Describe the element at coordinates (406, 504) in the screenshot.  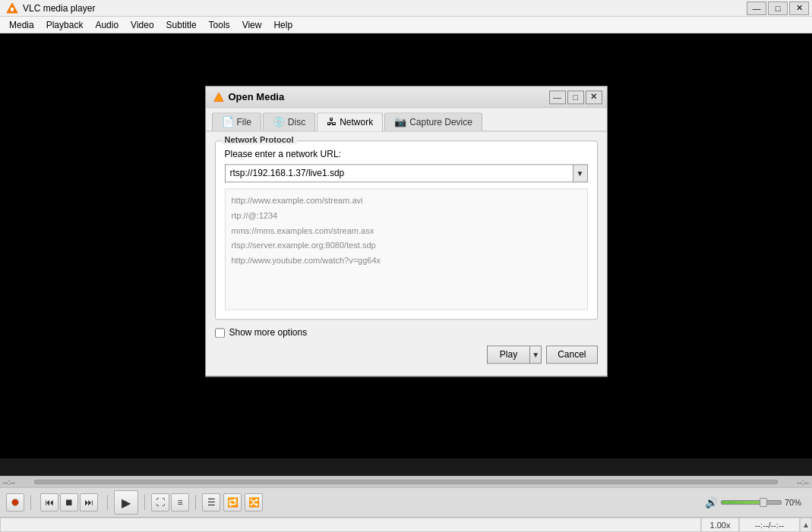
I see `bottom-area: --:-- --:-- ⏮ ⏹ ⏭ ▶ ⛶ ≡ ☰ 🔁 🔀` at that location.